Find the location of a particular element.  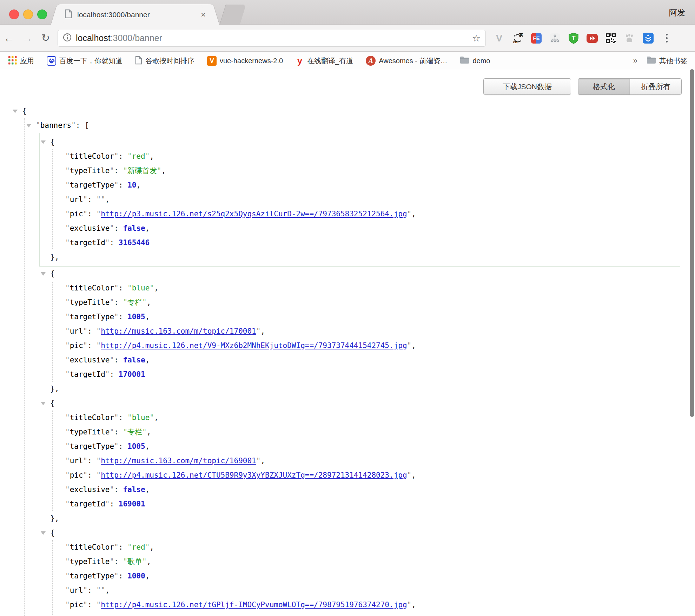

json-key: typeTitle is located at coordinates (90, 562).